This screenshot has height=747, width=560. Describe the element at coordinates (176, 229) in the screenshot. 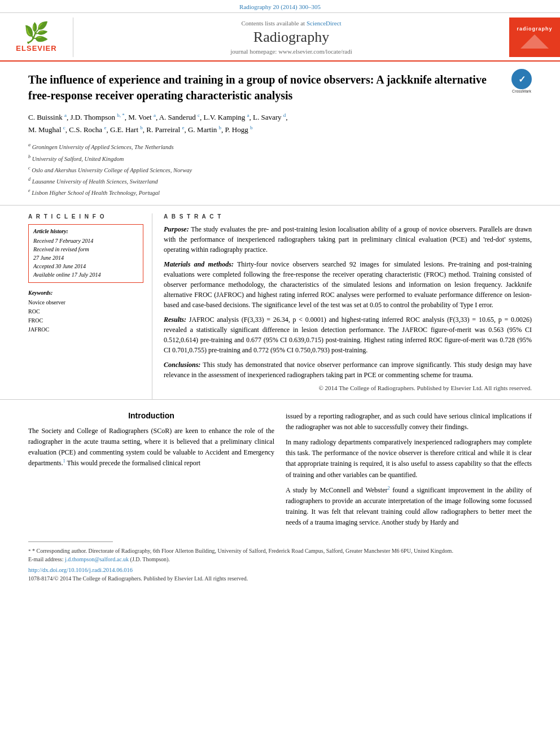

I see `purpose-label: Purpose:` at that location.